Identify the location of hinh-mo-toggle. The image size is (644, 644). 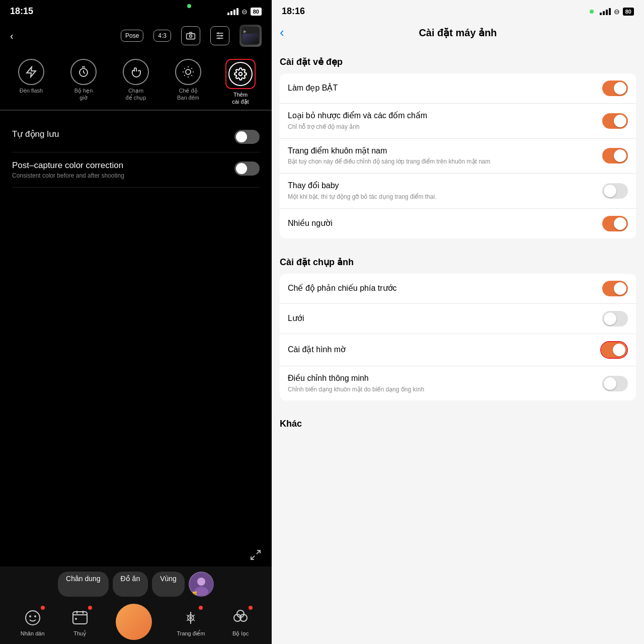
(614, 350).